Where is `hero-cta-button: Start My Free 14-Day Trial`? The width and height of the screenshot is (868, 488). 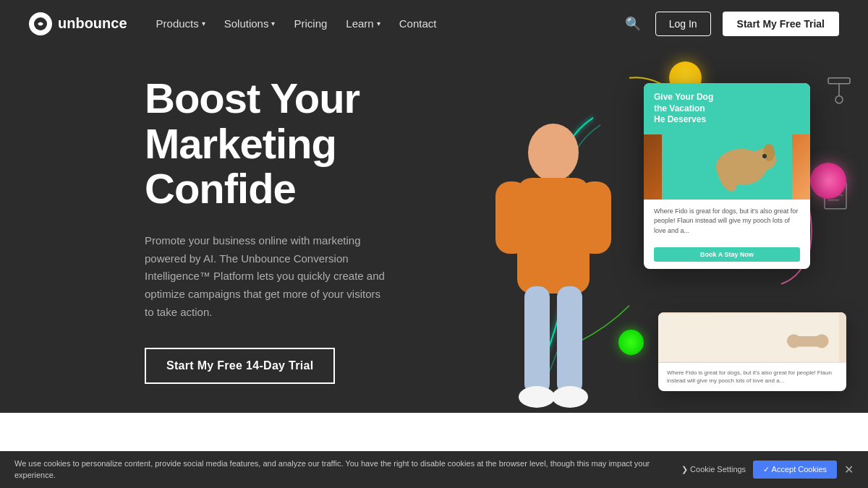 hero-cta-button: Start My Free 14-Day Trial is located at coordinates (240, 366).